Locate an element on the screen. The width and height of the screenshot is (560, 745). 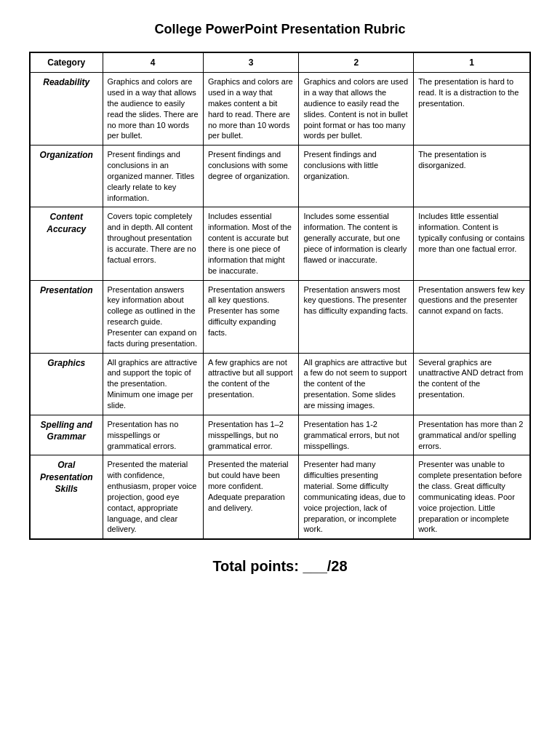
score-cell-2: Graphics and colors are used in a way th… is located at coordinates (356, 109).